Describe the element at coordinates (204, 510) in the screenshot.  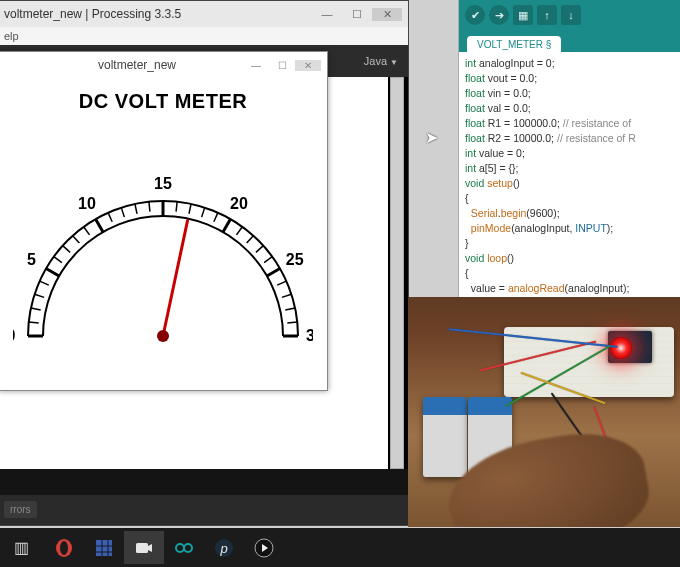
I see `processing-footer: rrors` at that location.